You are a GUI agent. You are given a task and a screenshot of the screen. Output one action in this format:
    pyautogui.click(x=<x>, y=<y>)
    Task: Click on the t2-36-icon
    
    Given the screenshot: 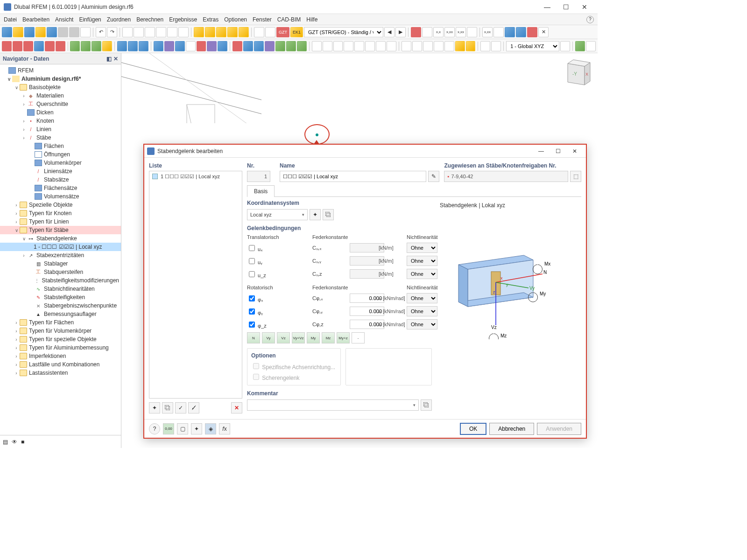 What is the action you would take?
    pyautogui.click(x=406, y=46)
    